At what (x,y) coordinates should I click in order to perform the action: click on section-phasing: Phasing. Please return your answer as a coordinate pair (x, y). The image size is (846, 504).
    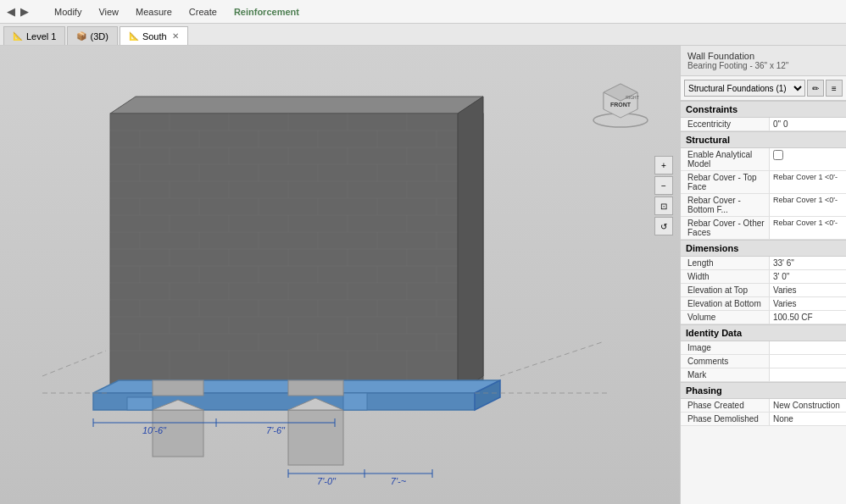
    Looking at the image, I should click on (763, 390).